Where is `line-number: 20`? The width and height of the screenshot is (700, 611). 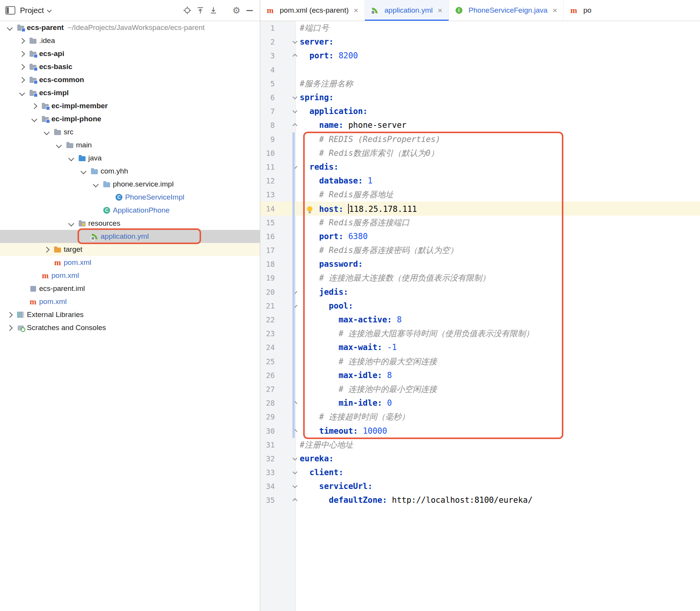 line-number: 20 is located at coordinates (267, 292).